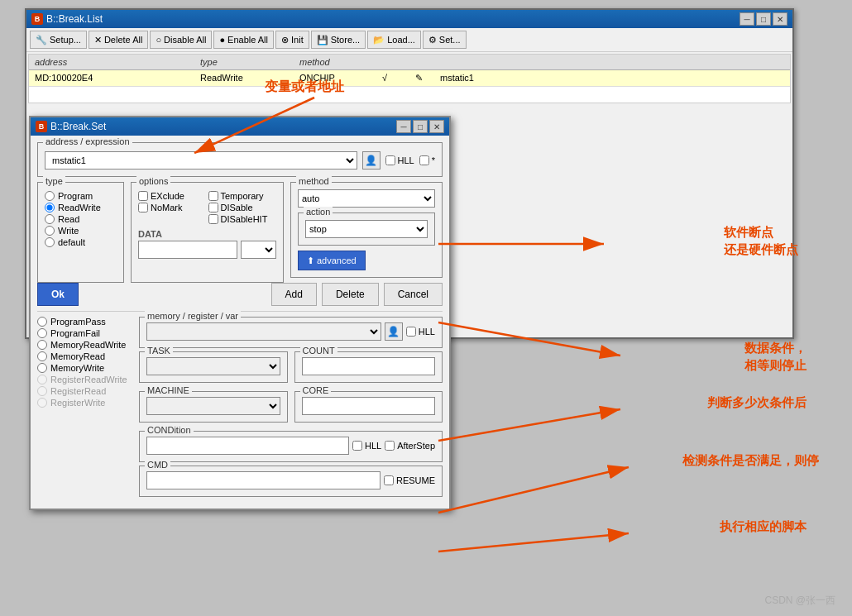 This screenshot has height=616, width=852. I want to click on star-label: *, so click(427, 160).